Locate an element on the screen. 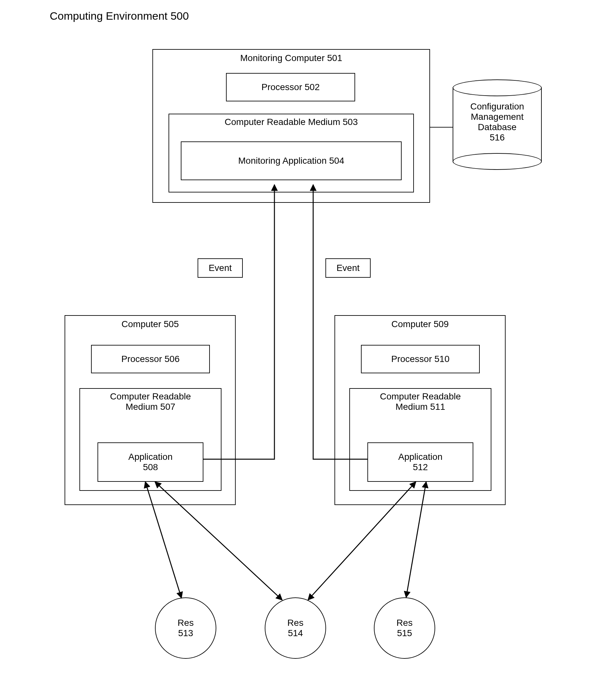  app-508-box: Application 508 is located at coordinates (150, 462).